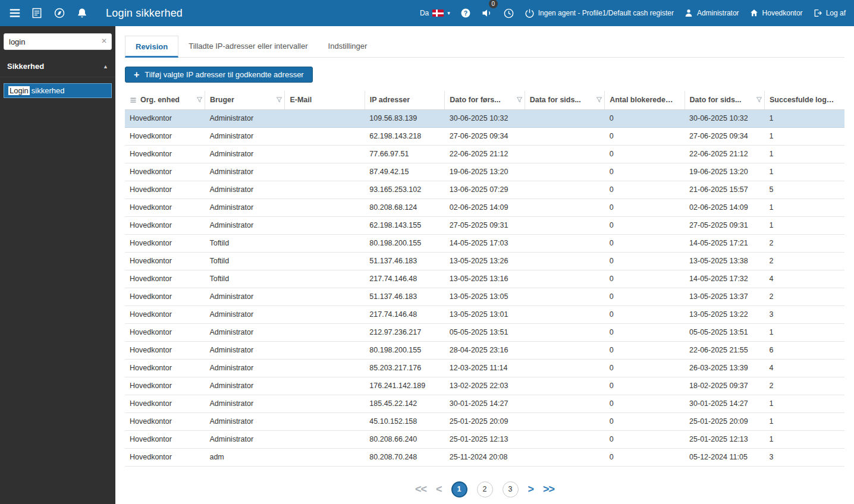 The width and height of the screenshot is (854, 504). Describe the element at coordinates (466, 13) in the screenshot. I see `help-icon: ?` at that location.